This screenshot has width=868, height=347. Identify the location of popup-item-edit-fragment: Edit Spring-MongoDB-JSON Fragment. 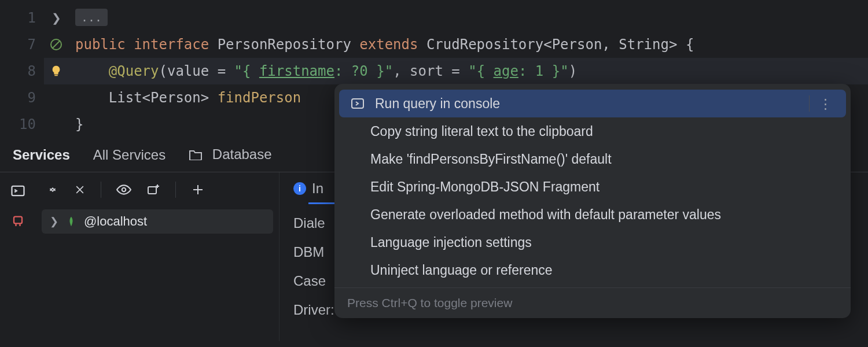
(593, 187).